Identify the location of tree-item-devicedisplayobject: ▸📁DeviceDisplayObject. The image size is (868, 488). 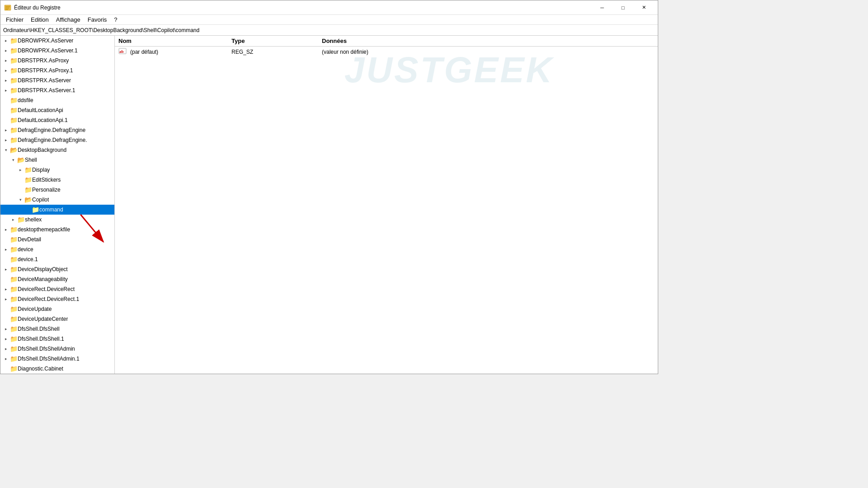
(57, 269).